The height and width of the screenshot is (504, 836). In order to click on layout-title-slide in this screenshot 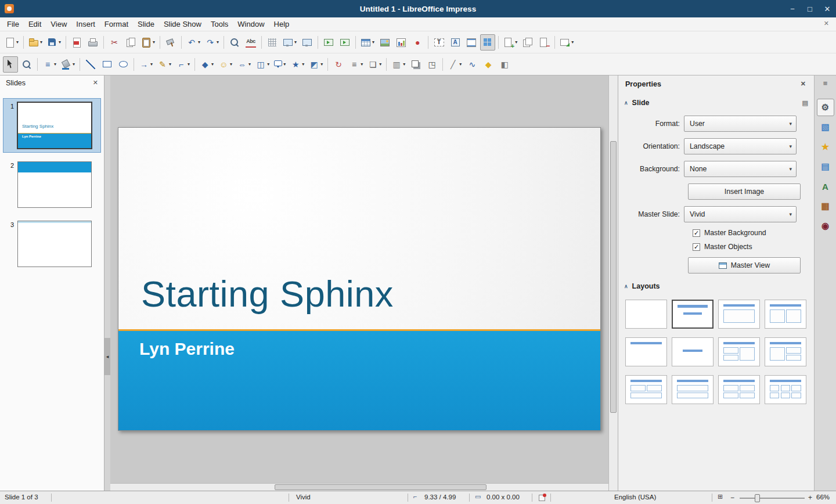, I will do `click(693, 314)`.